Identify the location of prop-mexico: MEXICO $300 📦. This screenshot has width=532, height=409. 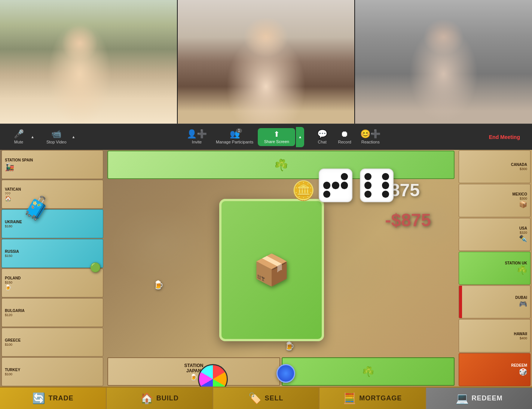
(495, 200).